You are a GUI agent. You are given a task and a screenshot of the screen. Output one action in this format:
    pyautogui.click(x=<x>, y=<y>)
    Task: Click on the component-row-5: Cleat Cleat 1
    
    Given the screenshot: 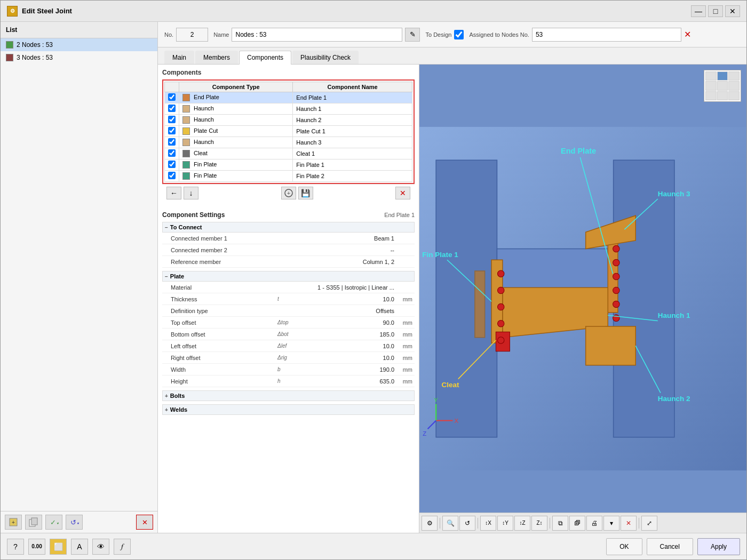 What is the action you would take?
    pyautogui.click(x=289, y=154)
    